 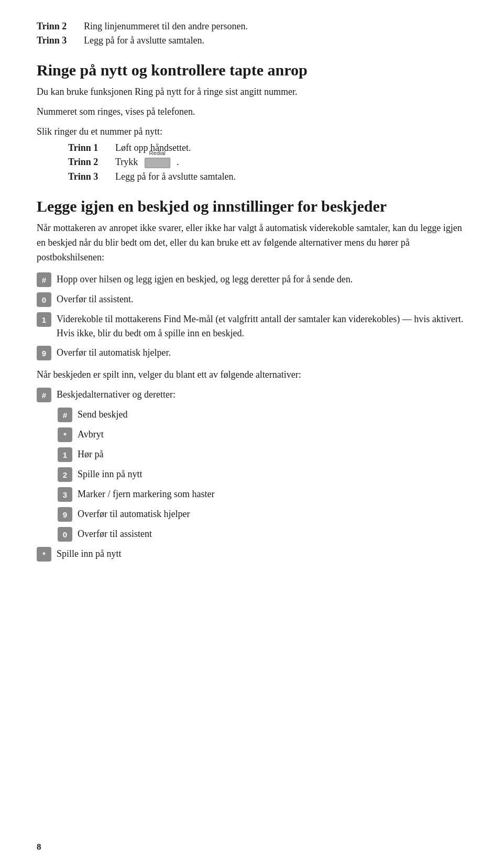 I want to click on key-item-text: Viderekoble til mottakerens Find Me-mål …, so click(x=261, y=326).